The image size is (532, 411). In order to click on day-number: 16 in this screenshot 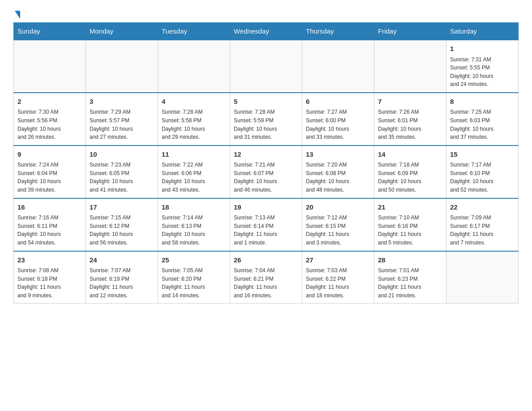, I will do `click(50, 208)`.